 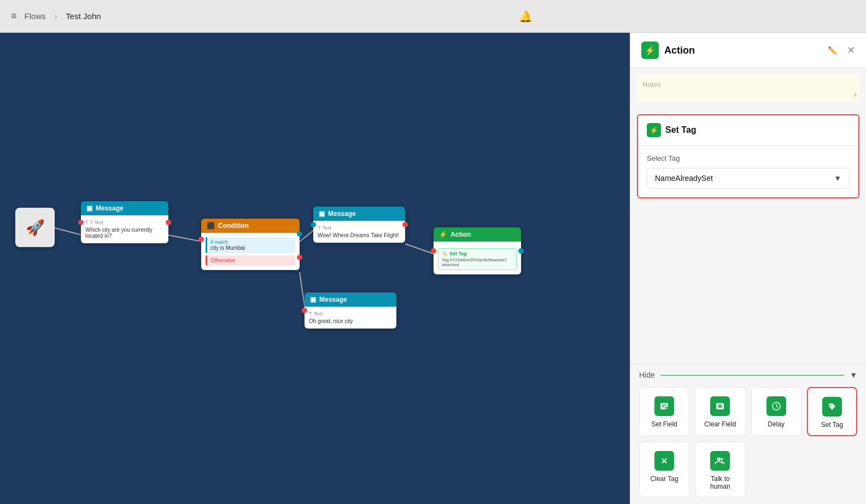 I want to click on set-tag-item-label: Set Tag, so click(x=458, y=254).